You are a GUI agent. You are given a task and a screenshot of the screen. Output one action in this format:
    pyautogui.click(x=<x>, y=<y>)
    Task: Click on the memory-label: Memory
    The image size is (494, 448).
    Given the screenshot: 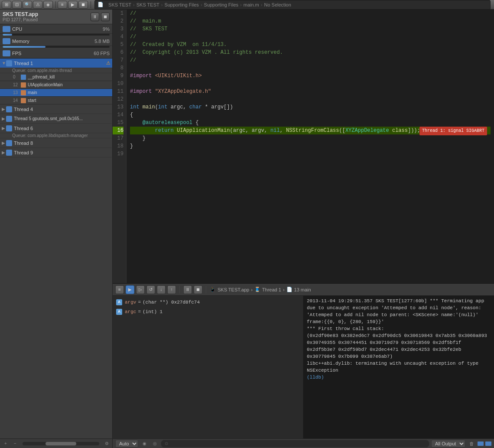 What is the action you would take?
    pyautogui.click(x=53, y=41)
    